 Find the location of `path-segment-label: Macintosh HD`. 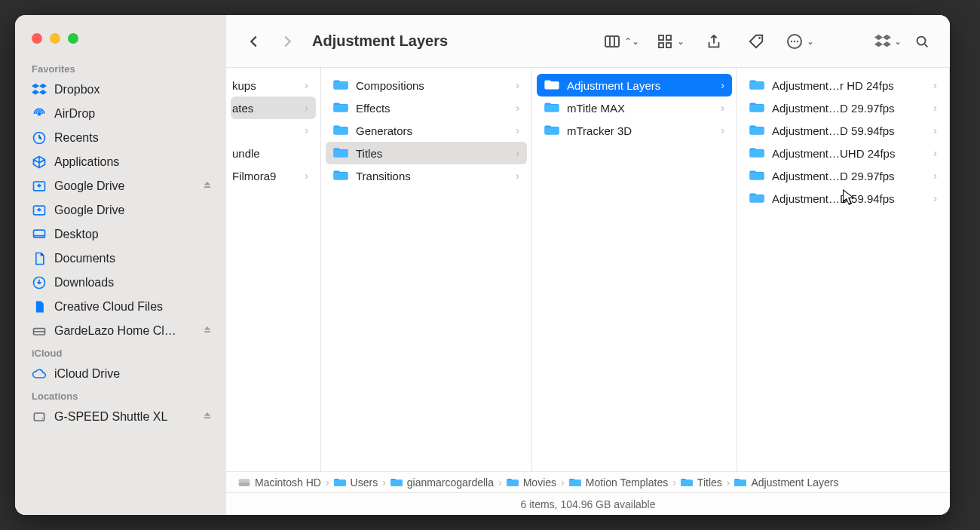

path-segment-label: Macintosh HD is located at coordinates (288, 483).